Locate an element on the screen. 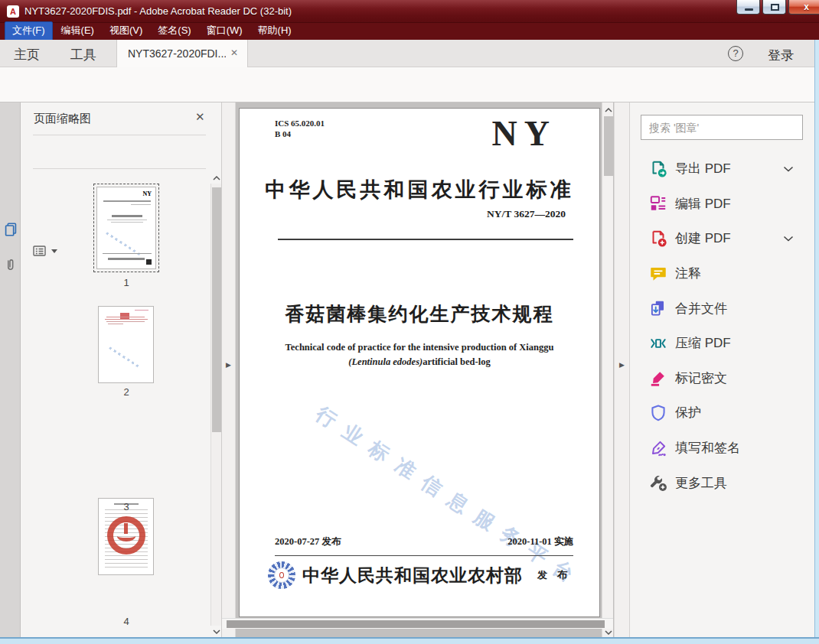 The width and height of the screenshot is (819, 644). edit-pdf-icon is located at coordinates (658, 203).